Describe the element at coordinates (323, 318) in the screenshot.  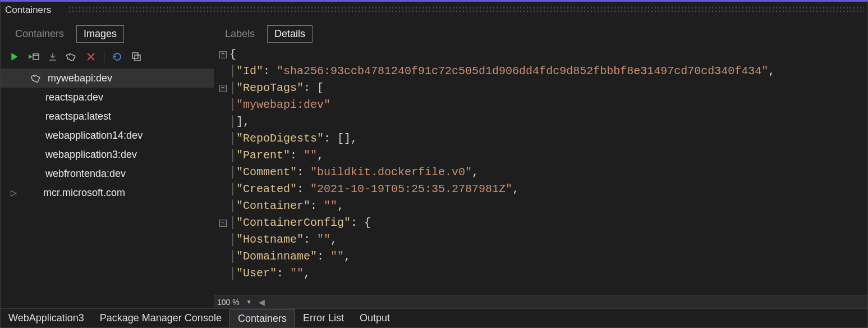
I see `bottom-tab-3: Error List` at that location.